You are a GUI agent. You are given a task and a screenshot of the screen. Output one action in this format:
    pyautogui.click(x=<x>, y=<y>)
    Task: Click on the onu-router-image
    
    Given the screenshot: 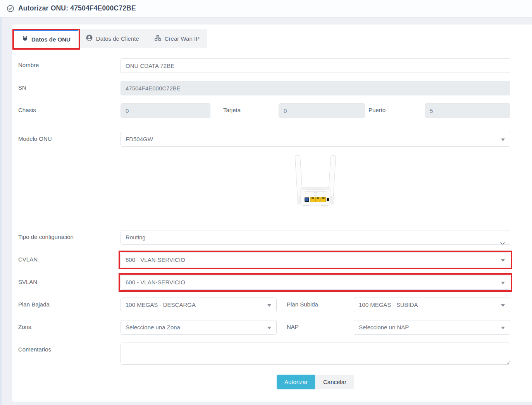 What is the action you would take?
    pyautogui.click(x=315, y=182)
    